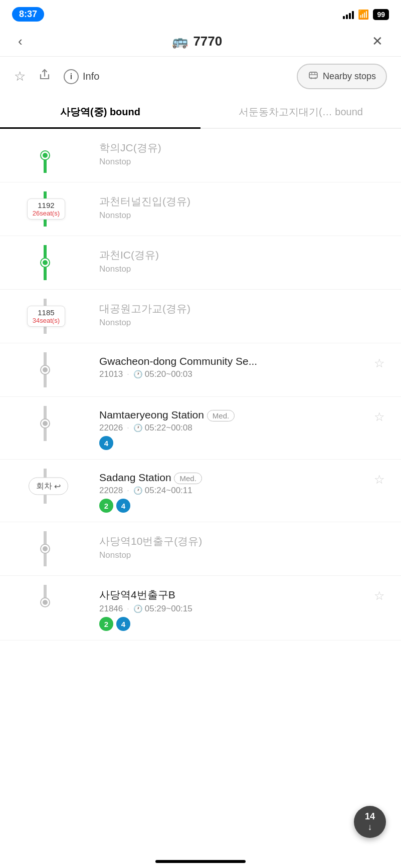  I want to click on stop-id: 22026, so click(111, 428).